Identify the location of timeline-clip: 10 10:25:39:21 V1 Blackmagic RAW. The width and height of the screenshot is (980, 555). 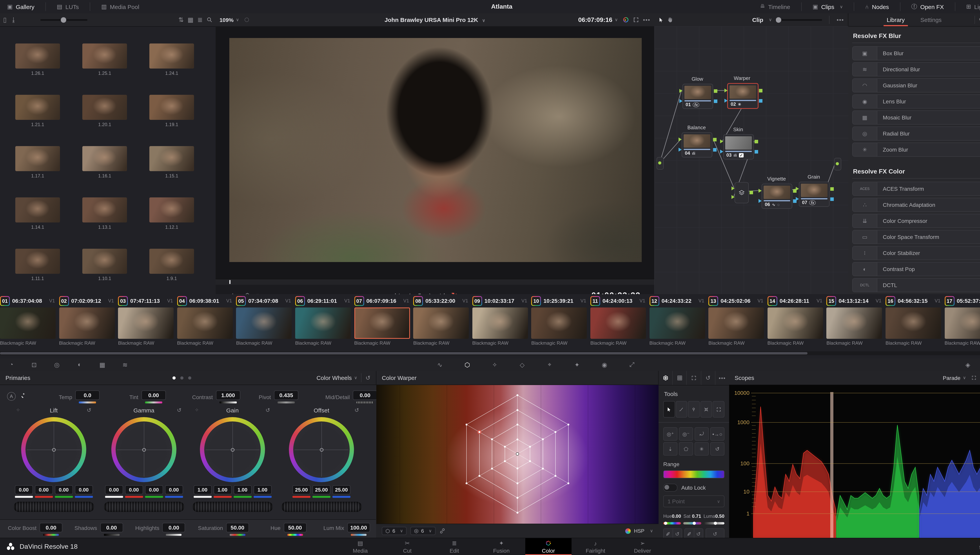
(561, 320).